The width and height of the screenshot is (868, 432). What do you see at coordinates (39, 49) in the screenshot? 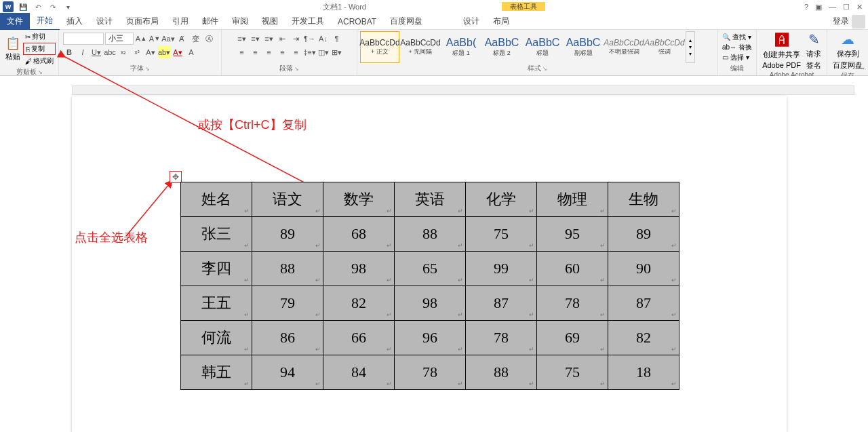
I see `copy-button: ⎘复制` at bounding box center [39, 49].